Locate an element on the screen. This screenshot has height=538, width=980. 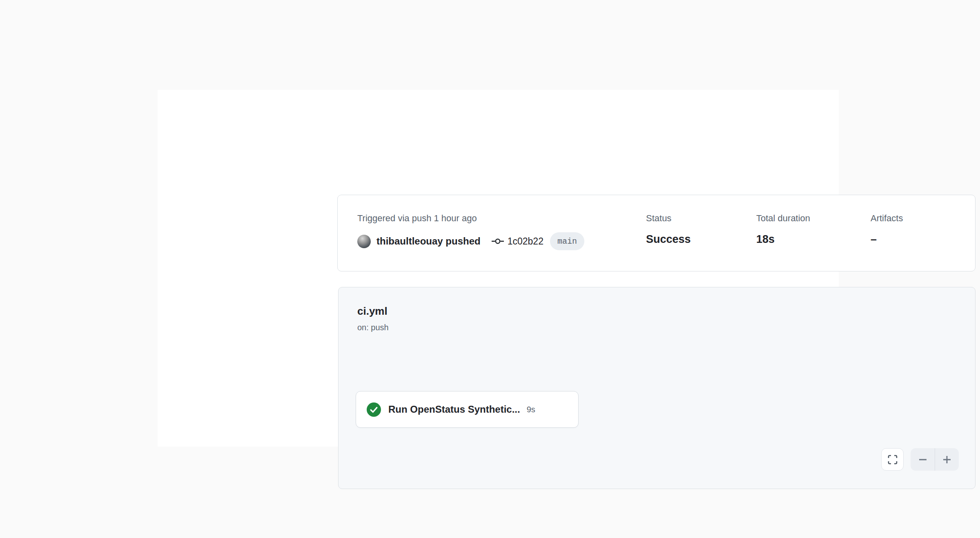
user-avatar is located at coordinates (364, 242).